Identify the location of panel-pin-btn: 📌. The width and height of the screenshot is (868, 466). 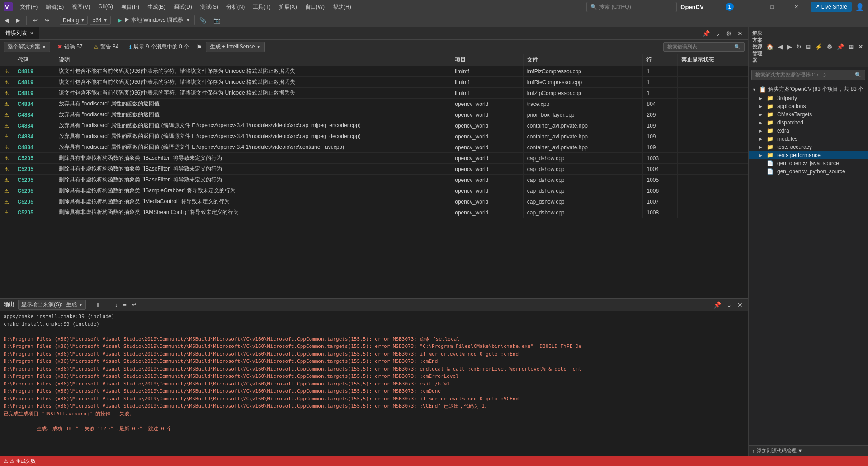
(706, 33).